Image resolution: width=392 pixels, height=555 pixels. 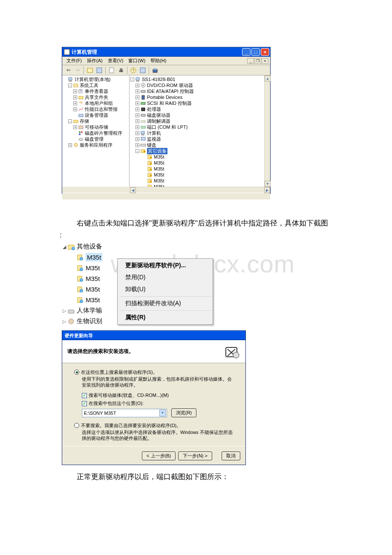 What do you see at coordinates (95, 85) in the screenshot?
I see `tree-node: -系统工具` at bounding box center [95, 85].